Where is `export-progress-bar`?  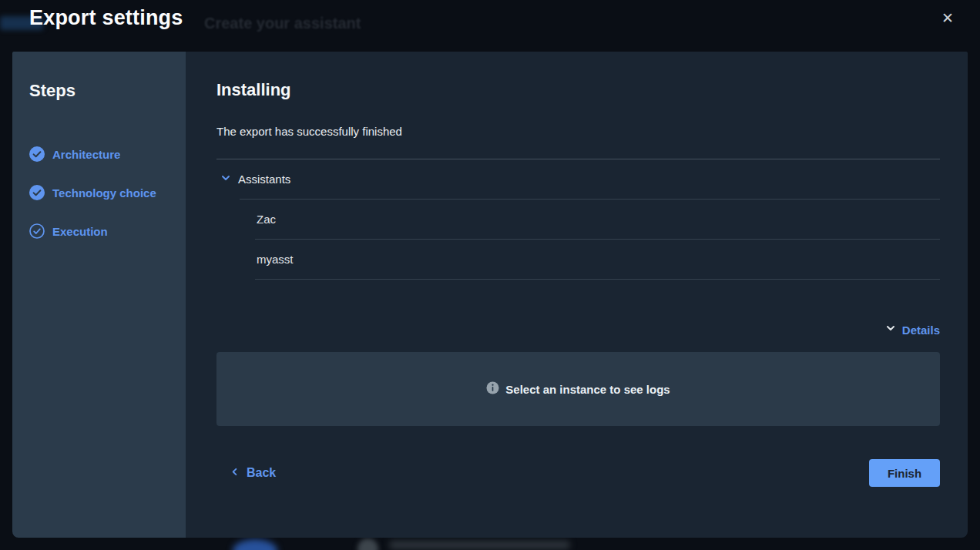 export-progress-bar is located at coordinates (765, 131).